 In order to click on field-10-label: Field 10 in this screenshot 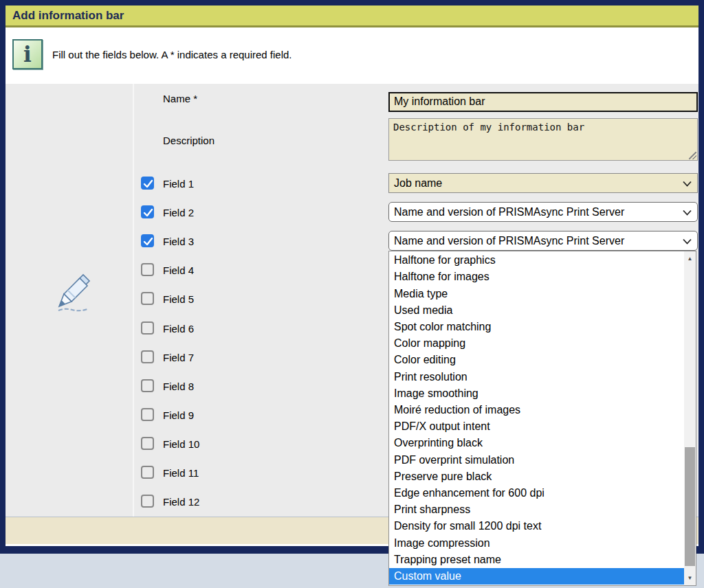, I will do `click(182, 444)`.